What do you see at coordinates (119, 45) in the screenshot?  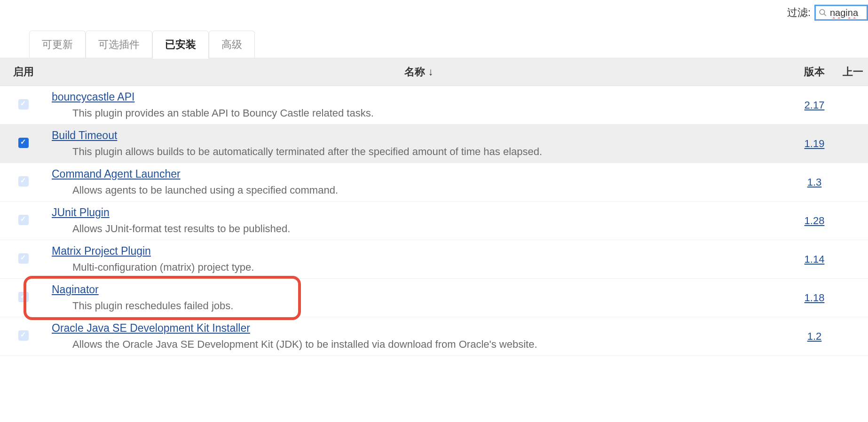 I see `tab-available: 可选插件` at bounding box center [119, 45].